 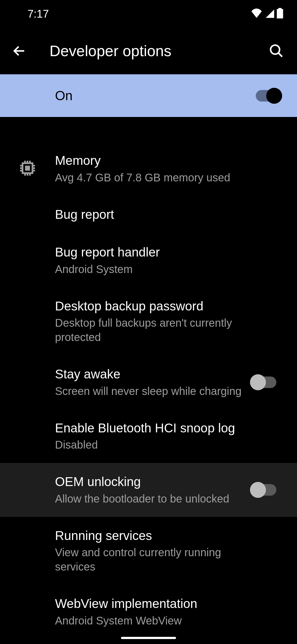 I want to click on settings-row: Automatic system updates, so click(x=148, y=642).